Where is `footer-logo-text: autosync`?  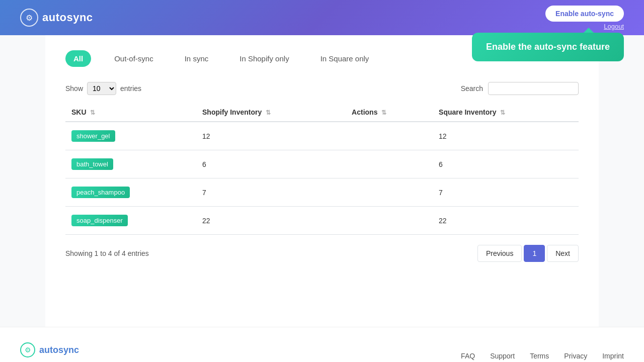
footer-logo-text: autosync is located at coordinates (59, 350).